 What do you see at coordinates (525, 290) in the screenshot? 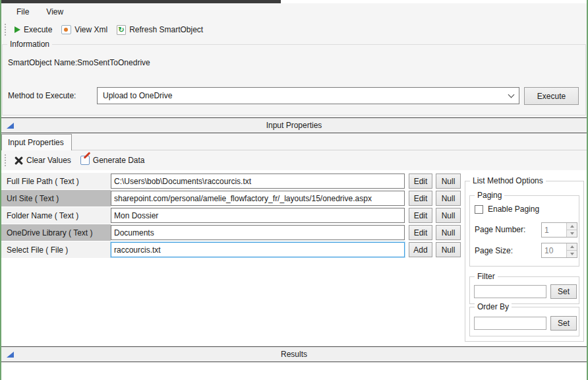
I see `filter-group: Filter Set` at bounding box center [525, 290].